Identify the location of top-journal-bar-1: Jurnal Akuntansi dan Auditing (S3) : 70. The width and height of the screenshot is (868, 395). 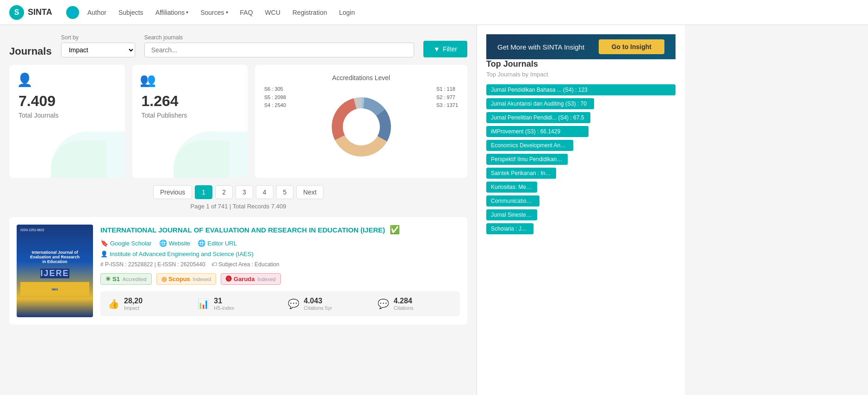
(581, 104).